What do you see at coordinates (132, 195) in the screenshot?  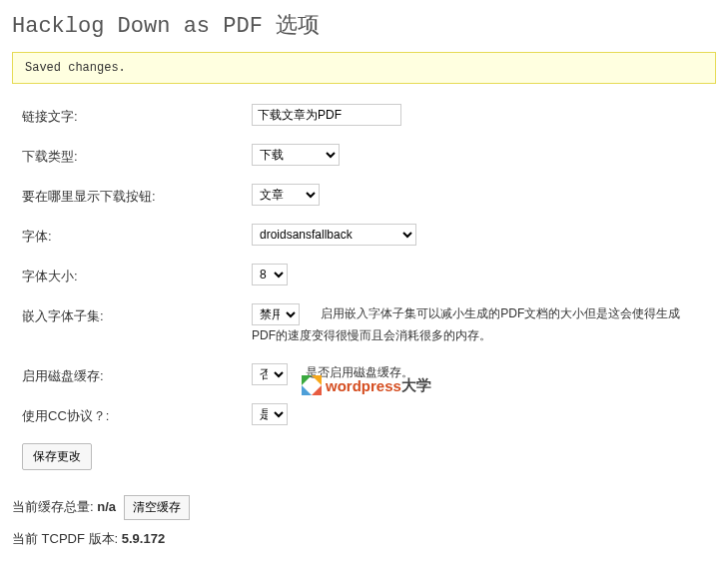 I see `label-where-show: 要在哪里显示下载按钮:` at bounding box center [132, 195].